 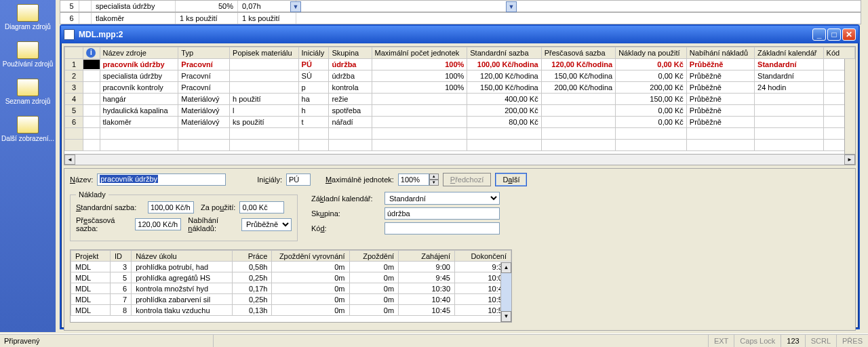 What do you see at coordinates (434, 176) in the screenshot?
I see `spin-up-icon: ▲` at bounding box center [434, 176].